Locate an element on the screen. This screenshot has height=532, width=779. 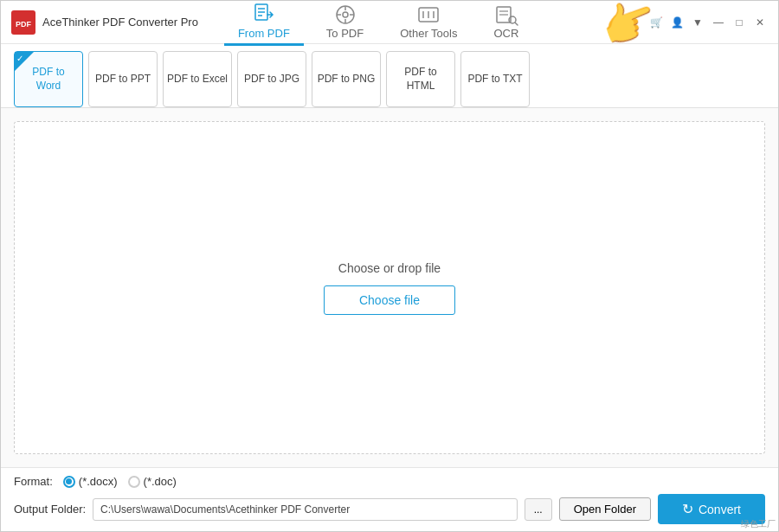
browse-button: ... is located at coordinates (538, 510).